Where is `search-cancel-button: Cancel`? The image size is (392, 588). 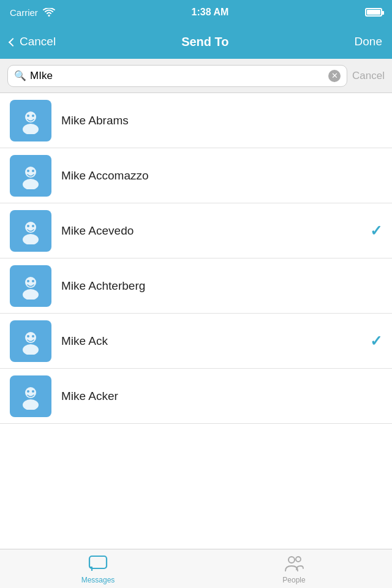 search-cancel-button: Cancel is located at coordinates (369, 76).